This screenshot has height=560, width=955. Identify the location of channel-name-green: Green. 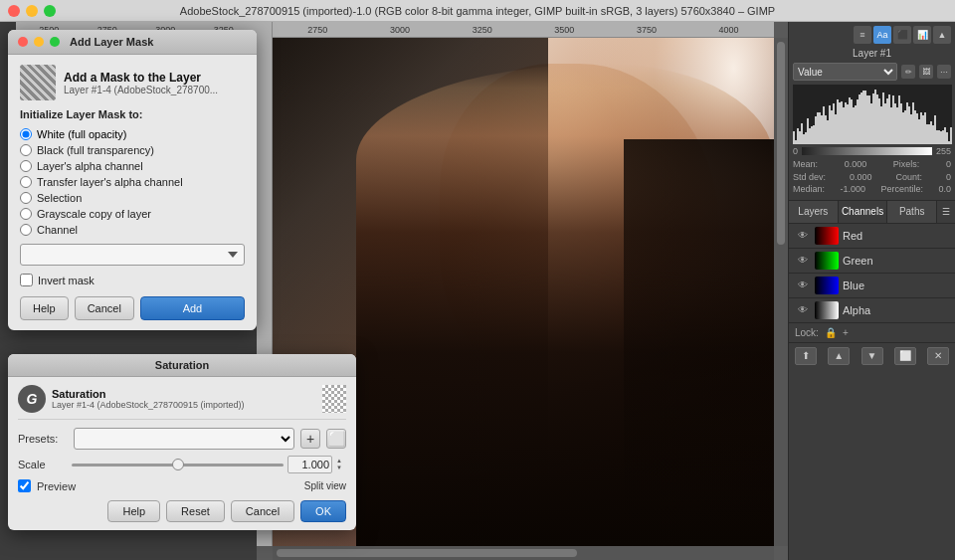
(858, 261).